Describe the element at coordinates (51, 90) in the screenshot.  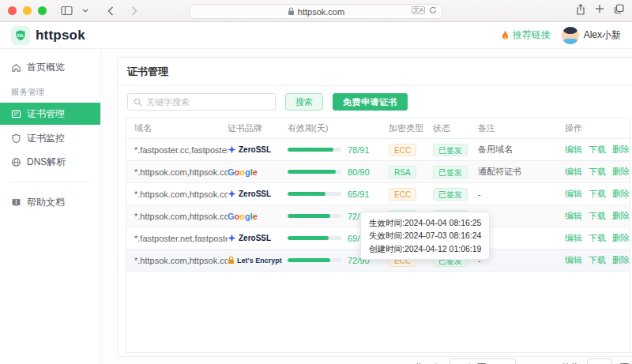
I see `sidebar-section-label: 服务管理` at that location.